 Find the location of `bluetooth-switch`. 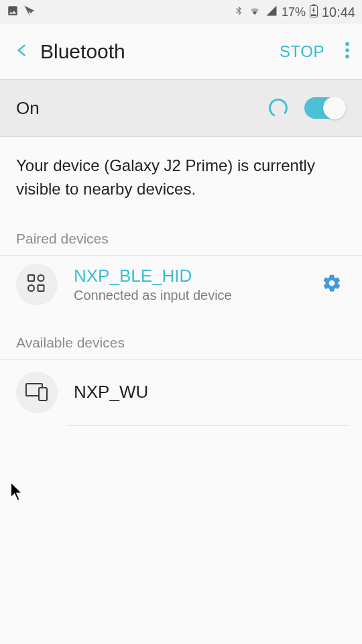

bluetooth-switch is located at coordinates (325, 108).